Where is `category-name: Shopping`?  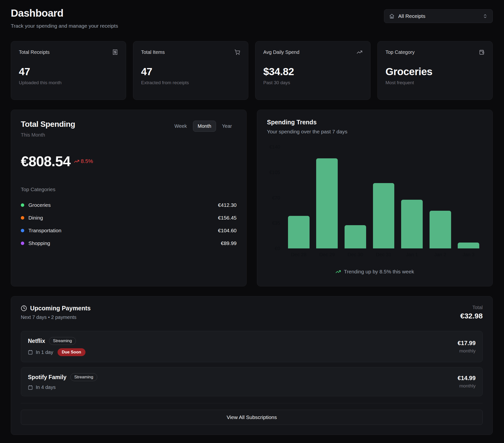 category-name: Shopping is located at coordinates (39, 243).